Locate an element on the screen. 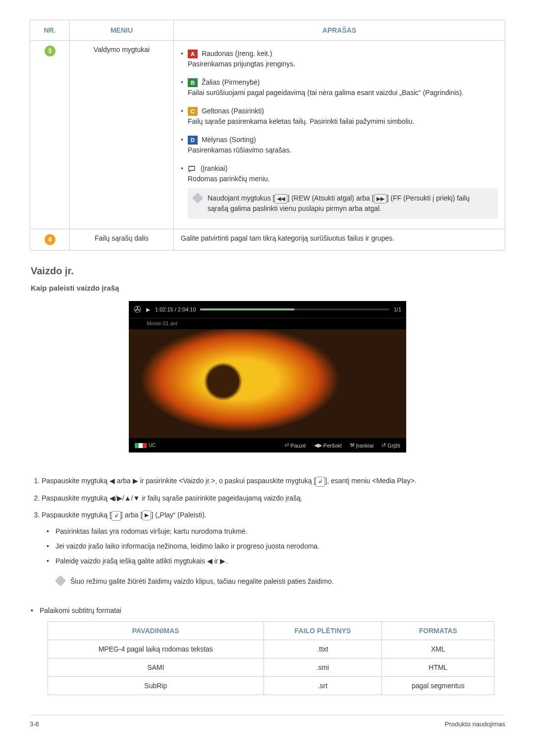 This screenshot has width=535, height=756. note-row: Šiuo režimu galite žiūrėti žaidimų vaizd… is located at coordinates (281, 581).